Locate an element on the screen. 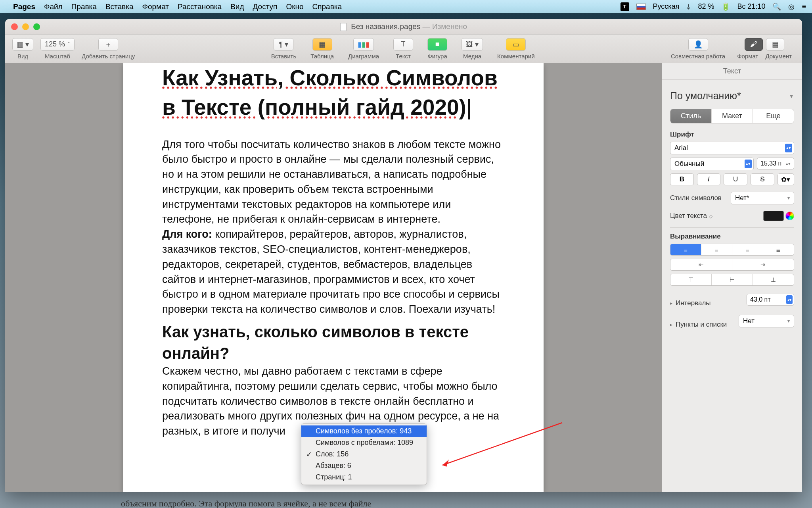  bold-button: B is located at coordinates (682, 179).